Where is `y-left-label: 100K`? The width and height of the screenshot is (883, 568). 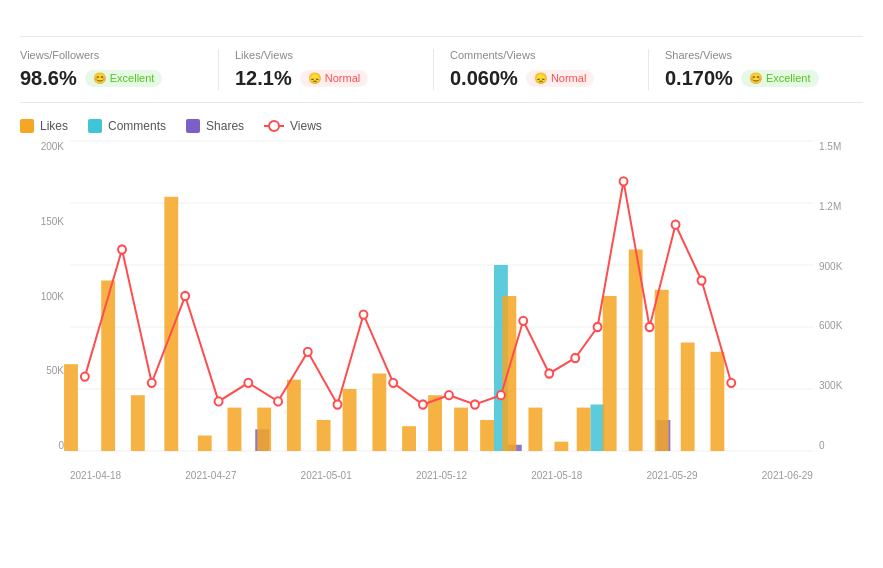 y-left-label: 100K is located at coordinates (52, 296).